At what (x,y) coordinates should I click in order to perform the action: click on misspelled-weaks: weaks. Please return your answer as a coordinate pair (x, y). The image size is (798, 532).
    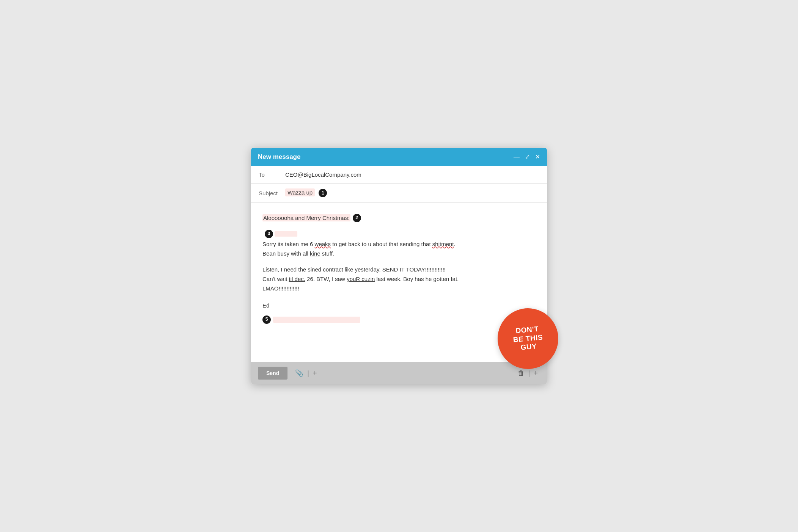
    Looking at the image, I should click on (323, 244).